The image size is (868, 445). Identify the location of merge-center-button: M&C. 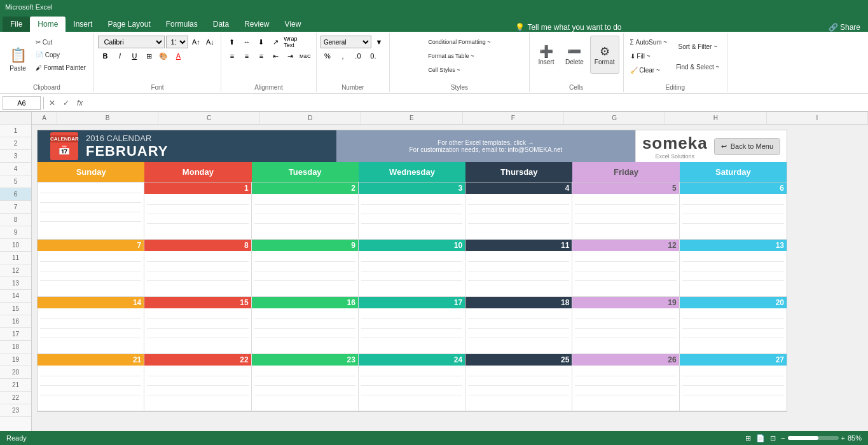
(305, 56).